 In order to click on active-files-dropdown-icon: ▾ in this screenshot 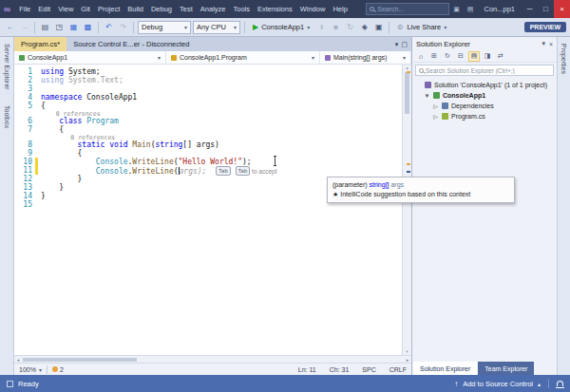, I will do `click(397, 45)`.